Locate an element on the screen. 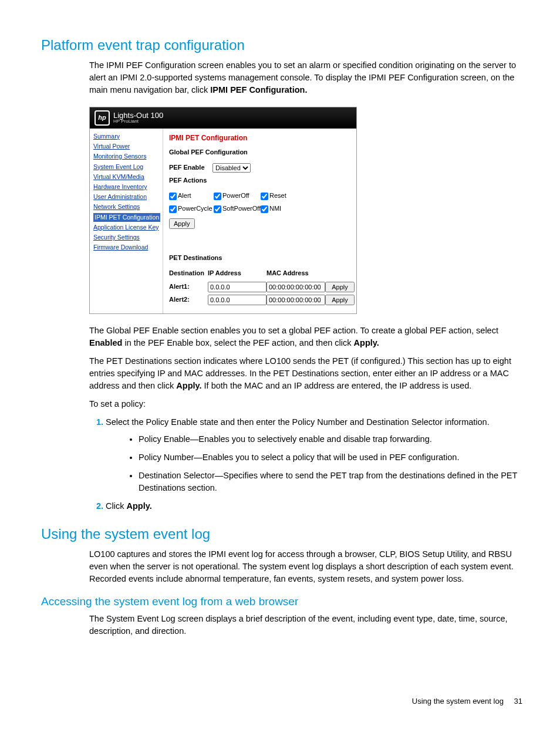  paragraph: The IPMI PEF Configuration screen enable… is located at coordinates (307, 77).